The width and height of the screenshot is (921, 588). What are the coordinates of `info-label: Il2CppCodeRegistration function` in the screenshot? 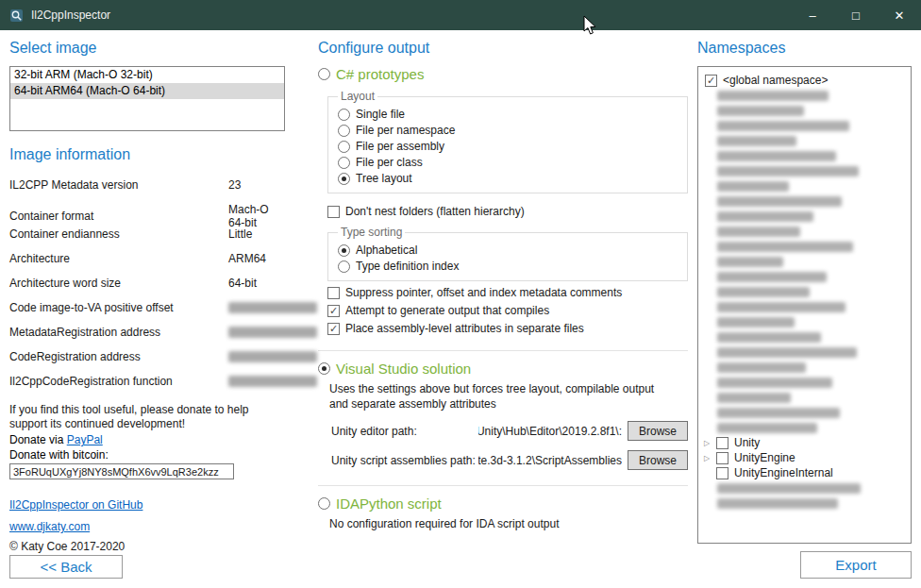 It's located at (119, 381).